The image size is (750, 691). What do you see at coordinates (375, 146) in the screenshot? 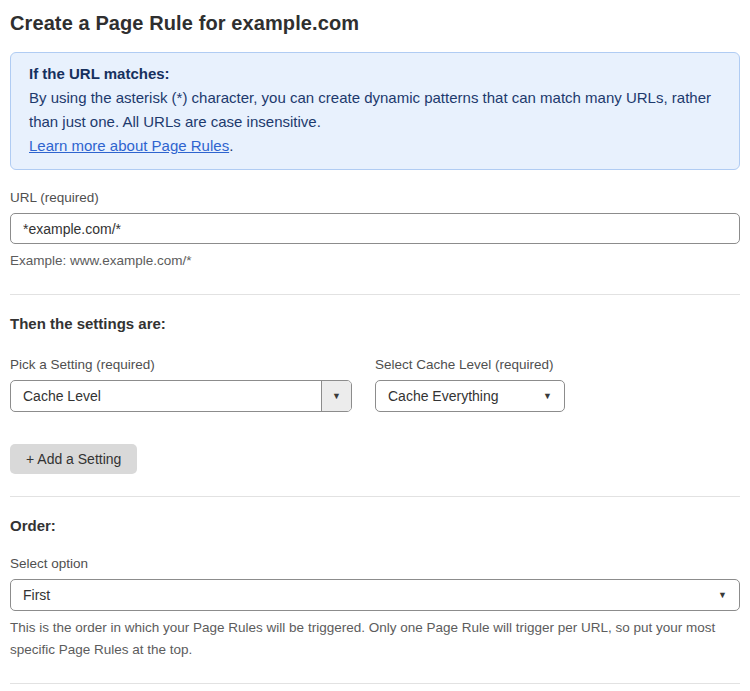
I see `info-box-link-line: Learn more about Page Rules.` at bounding box center [375, 146].